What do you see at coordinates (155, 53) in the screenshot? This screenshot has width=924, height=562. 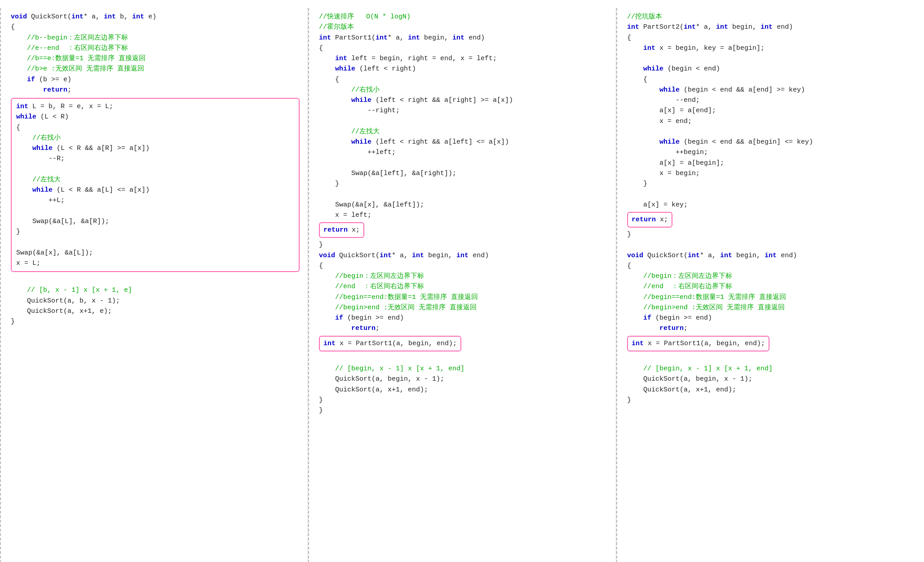 I see `code-col1: void QuickSort(int* a, int b, int e) { /…` at bounding box center [155, 53].